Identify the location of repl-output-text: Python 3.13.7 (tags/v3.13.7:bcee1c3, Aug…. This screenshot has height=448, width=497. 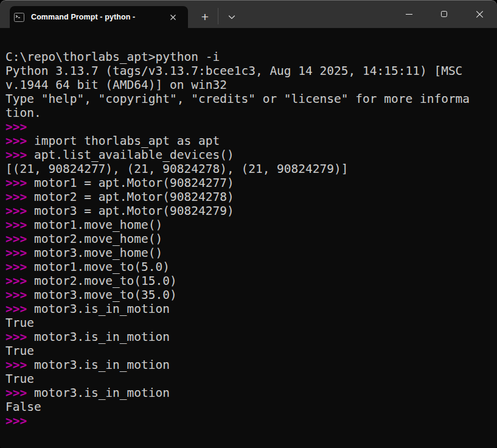
(234, 71).